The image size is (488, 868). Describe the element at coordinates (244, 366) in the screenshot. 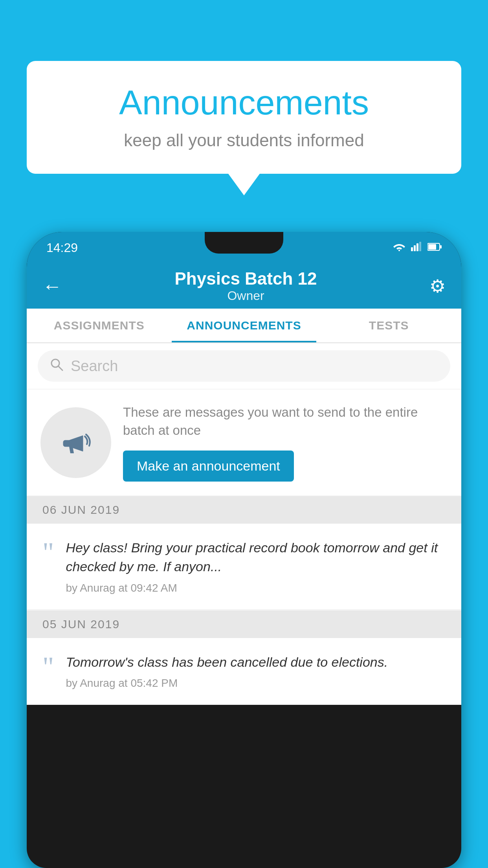

I see `search-bar: Search` at that location.